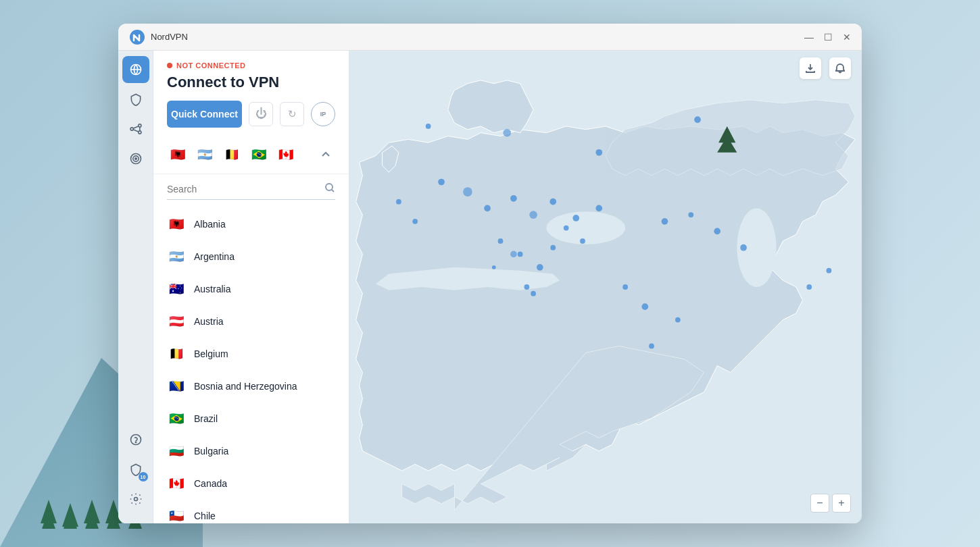 The width and height of the screenshot is (980, 547). I want to click on app-logo, so click(137, 37).